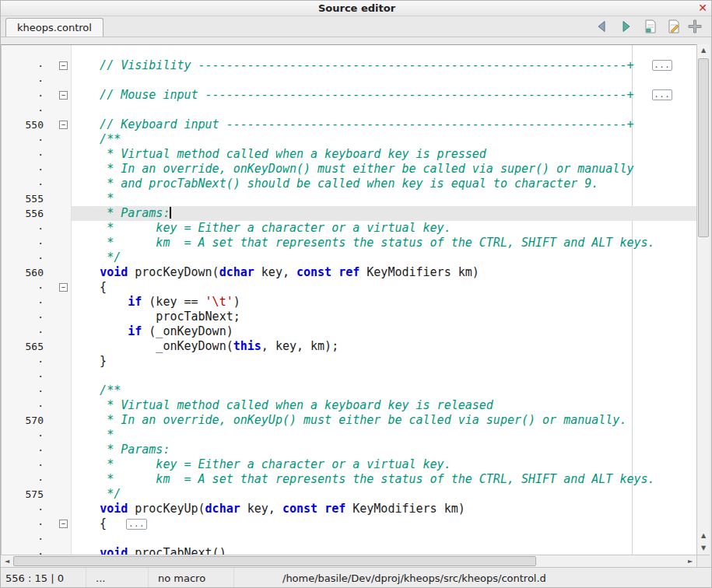  Describe the element at coordinates (384, 420) in the screenshot. I see `code-text: * In an override, onKeyUp() must either …` at that location.